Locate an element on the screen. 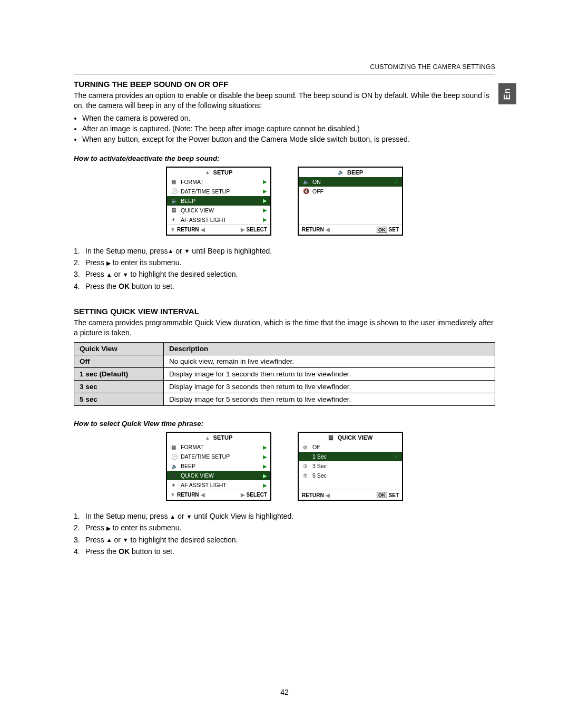  screen-setup-qv: ▲ SETUP ▦FORMAT▶ 🕑DATE/TIME SETUP▶ 🔈BEEP… is located at coordinates (219, 466).